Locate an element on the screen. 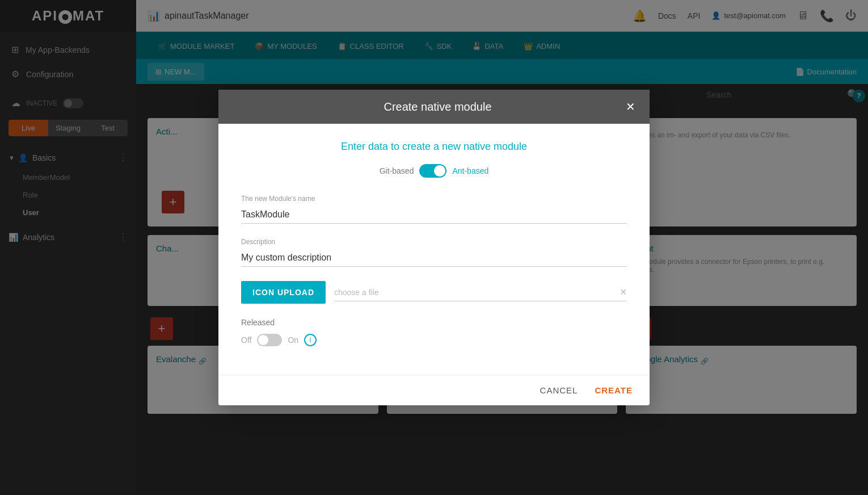  create-button: CREATE is located at coordinates (614, 391).